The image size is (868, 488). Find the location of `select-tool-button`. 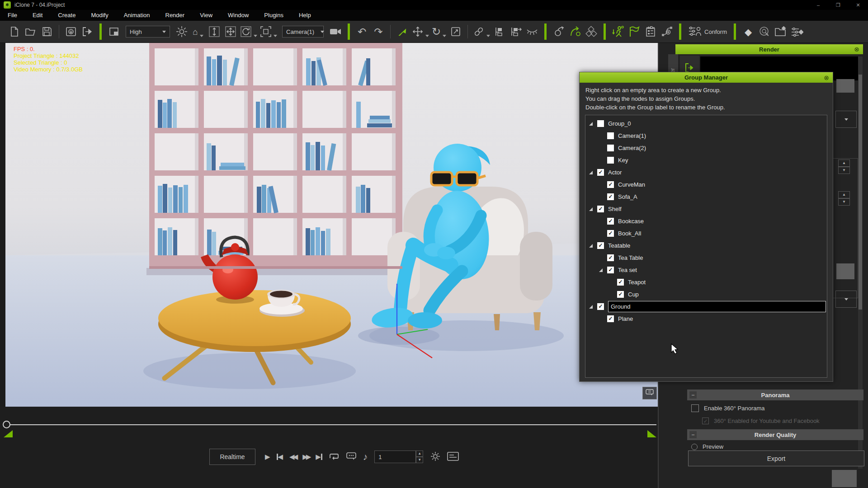

select-tool-button is located at coordinates (402, 32).